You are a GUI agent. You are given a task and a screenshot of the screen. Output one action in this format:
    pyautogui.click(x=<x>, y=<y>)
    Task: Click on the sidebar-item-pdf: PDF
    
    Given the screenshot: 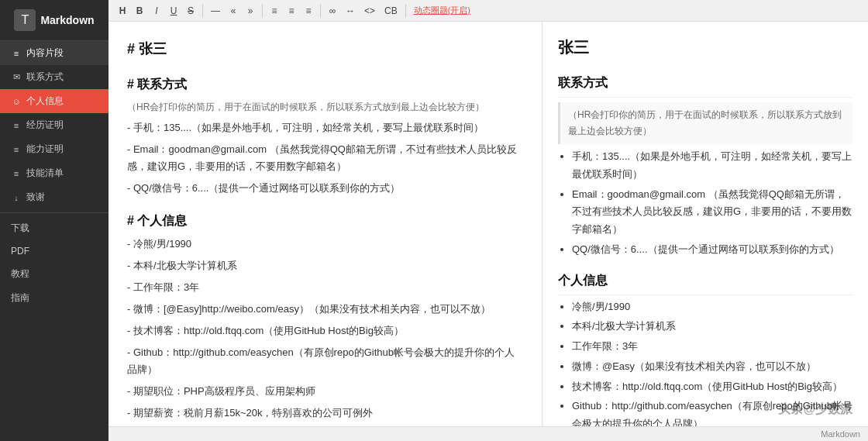 What is the action you would take?
    pyautogui.click(x=54, y=251)
    